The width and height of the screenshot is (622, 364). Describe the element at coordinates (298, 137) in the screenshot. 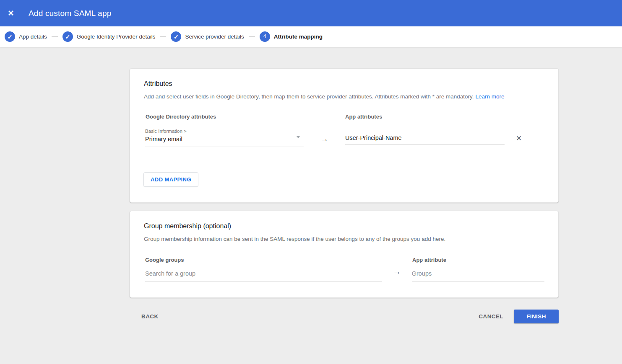

I see `dropdown-arrow-icon` at that location.